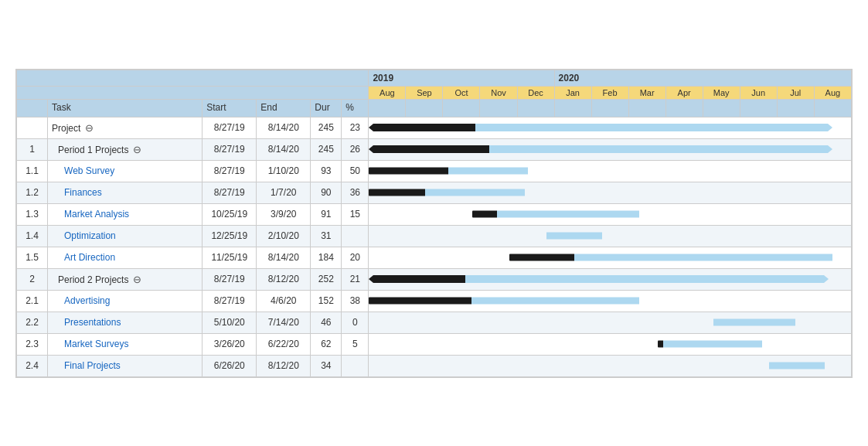 Image resolution: width=868 pixels, height=446 pixels. I want to click on row-task: Art Direction, so click(125, 257).